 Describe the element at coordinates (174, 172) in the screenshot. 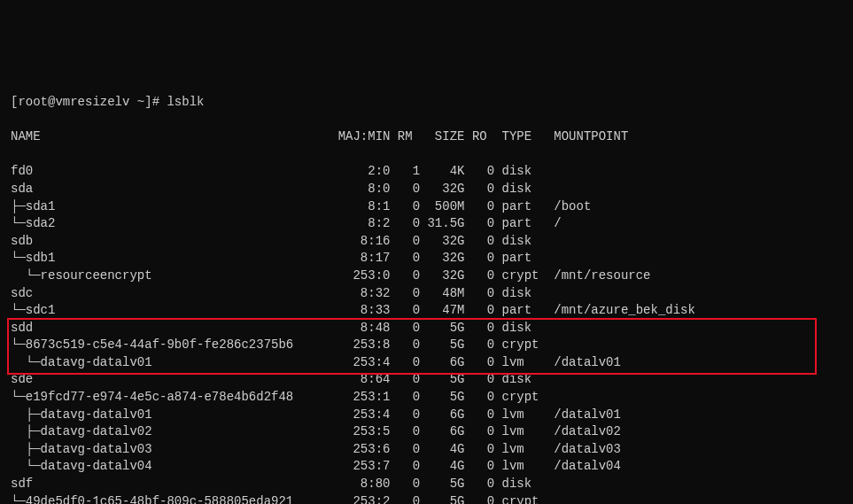

I see `cell-name: fd0` at that location.